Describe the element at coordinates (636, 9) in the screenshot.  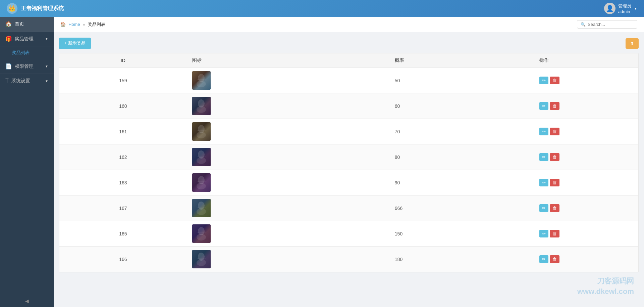
I see `user-dropdown-arrow: ▼` at that location.